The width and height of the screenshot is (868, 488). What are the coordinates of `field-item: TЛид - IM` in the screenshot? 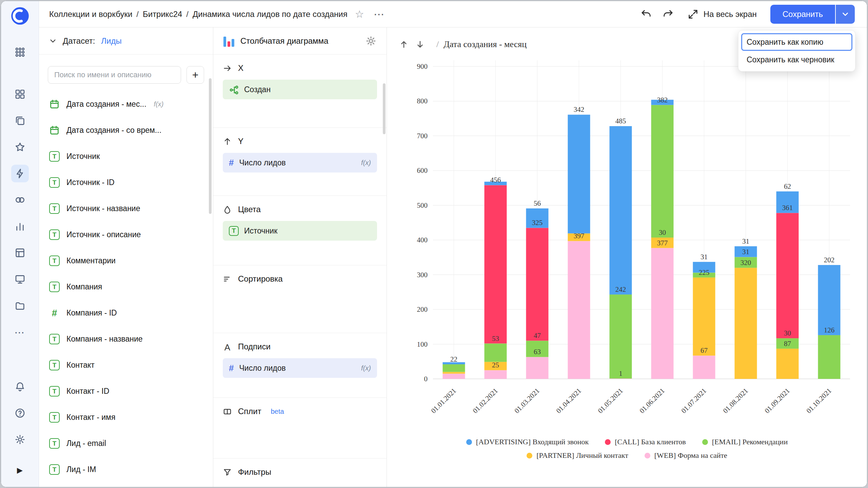 It's located at (126, 470).